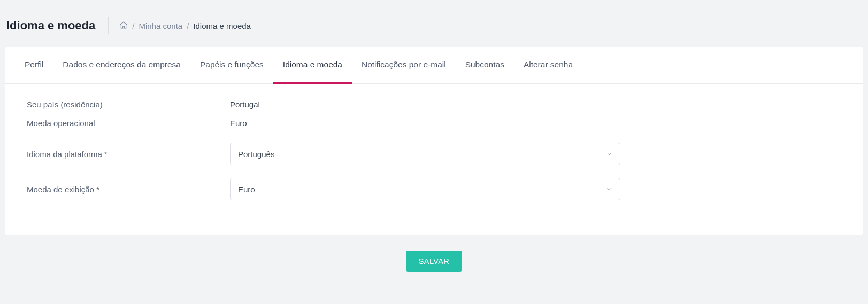  I want to click on tab-dados-empresa: Dados e endereços da empresa, so click(122, 65).